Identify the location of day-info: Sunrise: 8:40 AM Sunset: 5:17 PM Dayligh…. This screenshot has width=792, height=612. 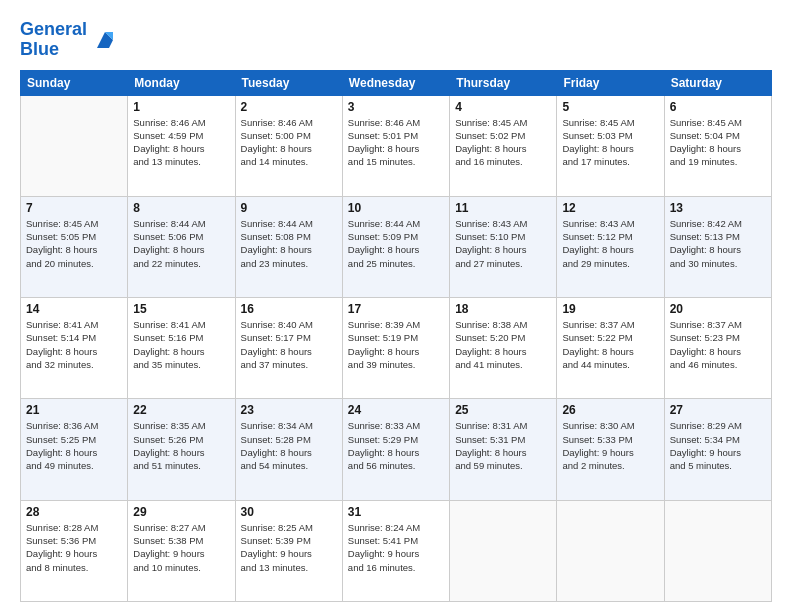
(289, 344).